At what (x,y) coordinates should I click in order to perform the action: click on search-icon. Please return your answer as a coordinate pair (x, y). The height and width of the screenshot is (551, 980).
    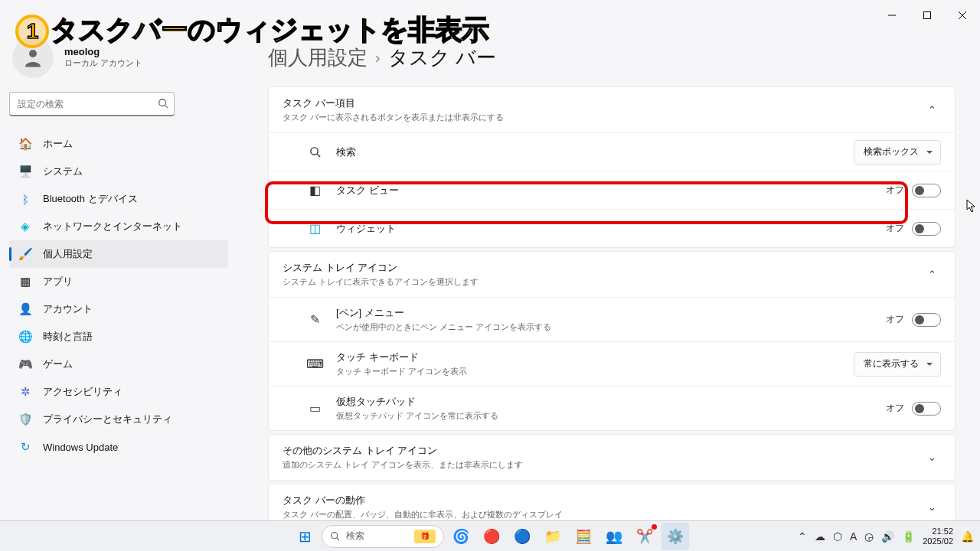
    Looking at the image, I should click on (315, 152).